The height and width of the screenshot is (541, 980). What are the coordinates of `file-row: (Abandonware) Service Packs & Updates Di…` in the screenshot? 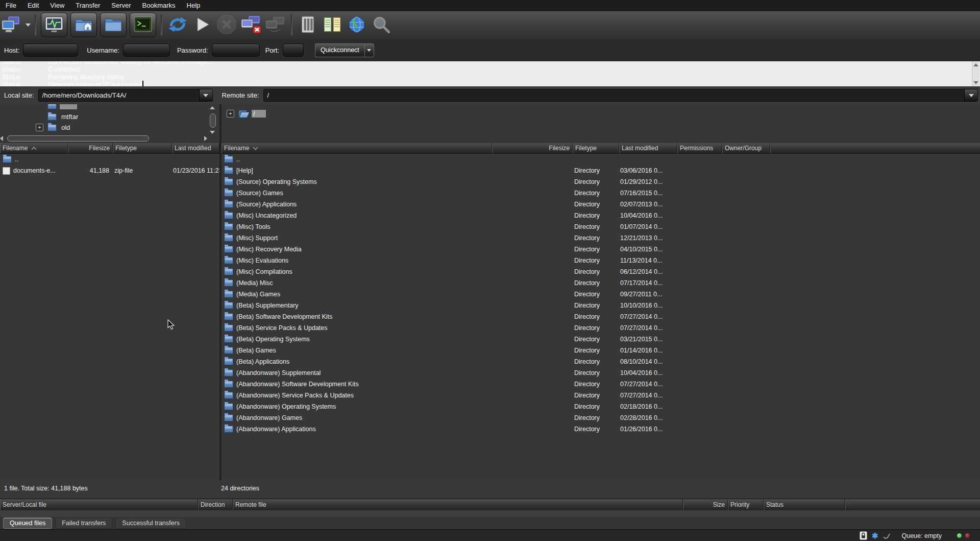 It's located at (601, 395).